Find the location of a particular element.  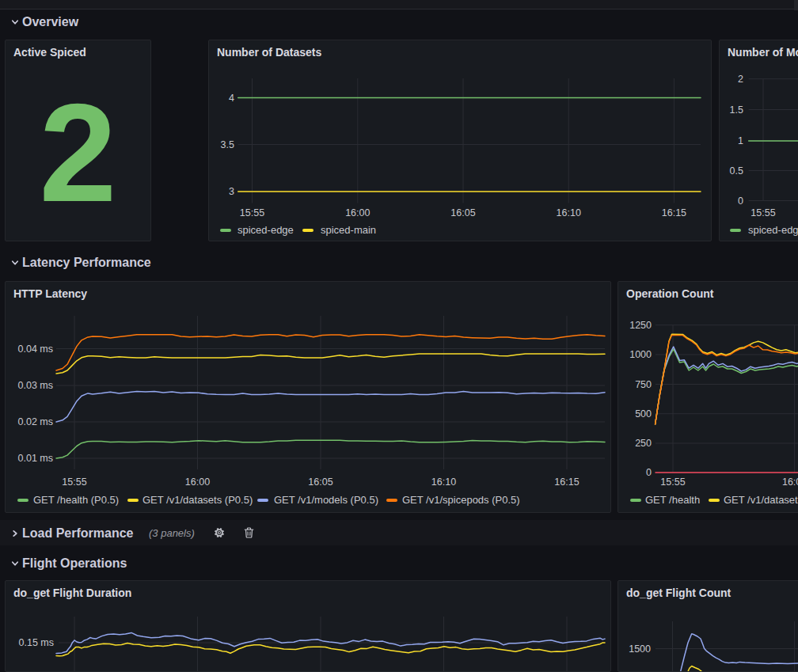

svg-text: 3 is located at coordinates (231, 192).